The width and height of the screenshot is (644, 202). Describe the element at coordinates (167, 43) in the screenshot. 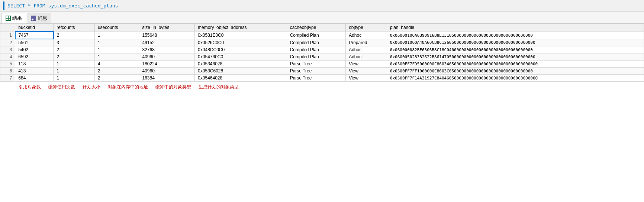

I see `cell-size_in_bytes: 49152` at that location.